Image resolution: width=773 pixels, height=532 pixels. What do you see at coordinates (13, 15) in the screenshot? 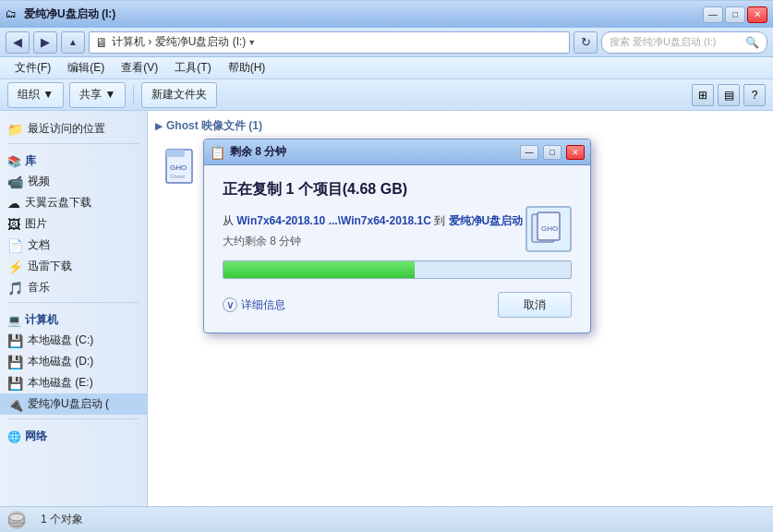
I see `window-icon: 🗂` at bounding box center [13, 15].